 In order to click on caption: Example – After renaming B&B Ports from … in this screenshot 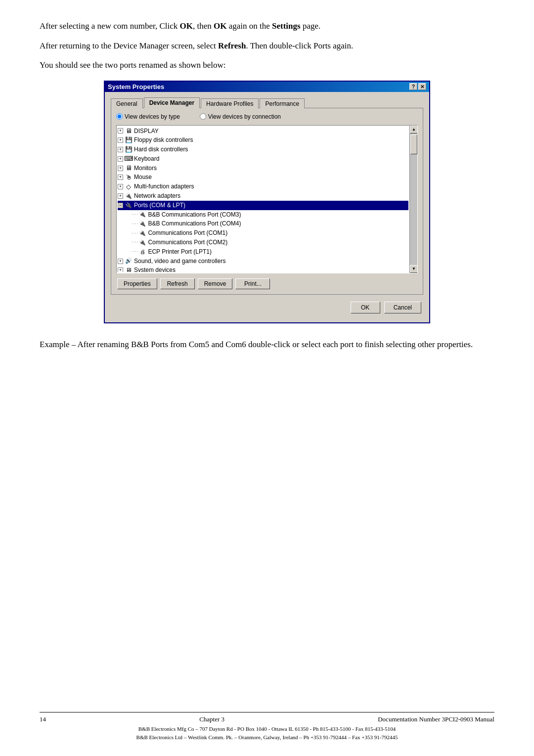, I will do `click(267, 345)`.